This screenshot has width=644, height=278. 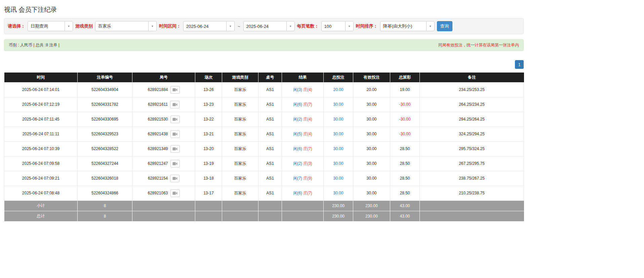 What do you see at coordinates (264, 104) in the screenshot?
I see `table-row: 2025-06-24 07:12:19 522604331782 6289216…` at bounding box center [264, 104].